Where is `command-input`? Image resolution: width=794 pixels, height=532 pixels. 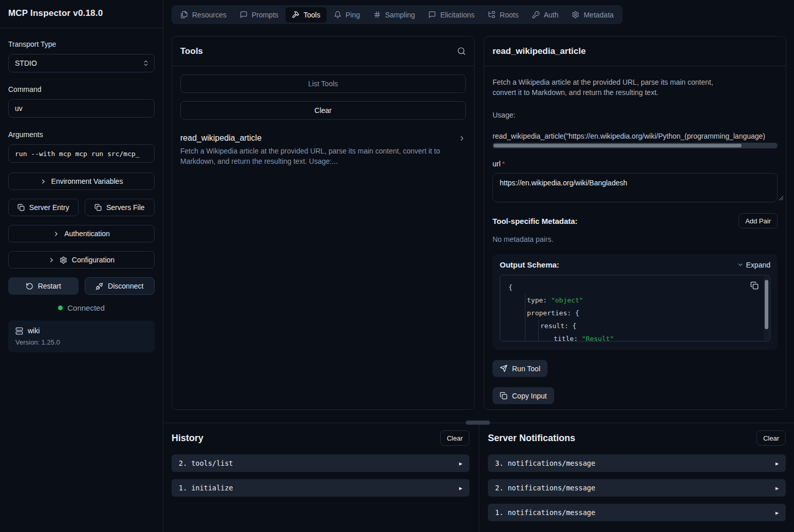 command-input is located at coordinates (81, 108).